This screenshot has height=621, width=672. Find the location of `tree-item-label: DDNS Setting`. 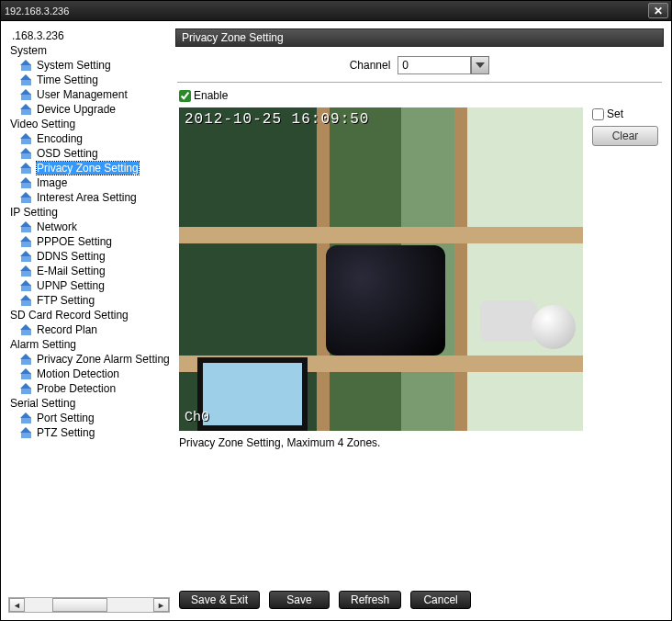

tree-item-label: DDNS Setting is located at coordinates (72, 256).